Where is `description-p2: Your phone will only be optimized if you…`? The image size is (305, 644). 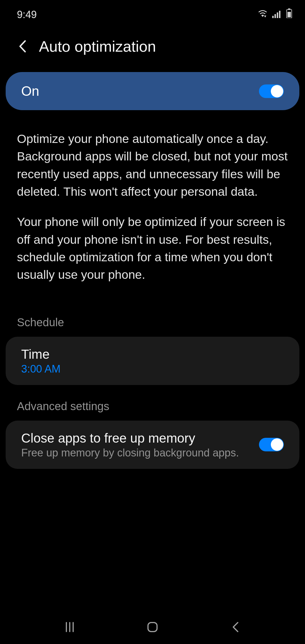
description-p2: Your phone will only be optimized if you… is located at coordinates (152, 248).